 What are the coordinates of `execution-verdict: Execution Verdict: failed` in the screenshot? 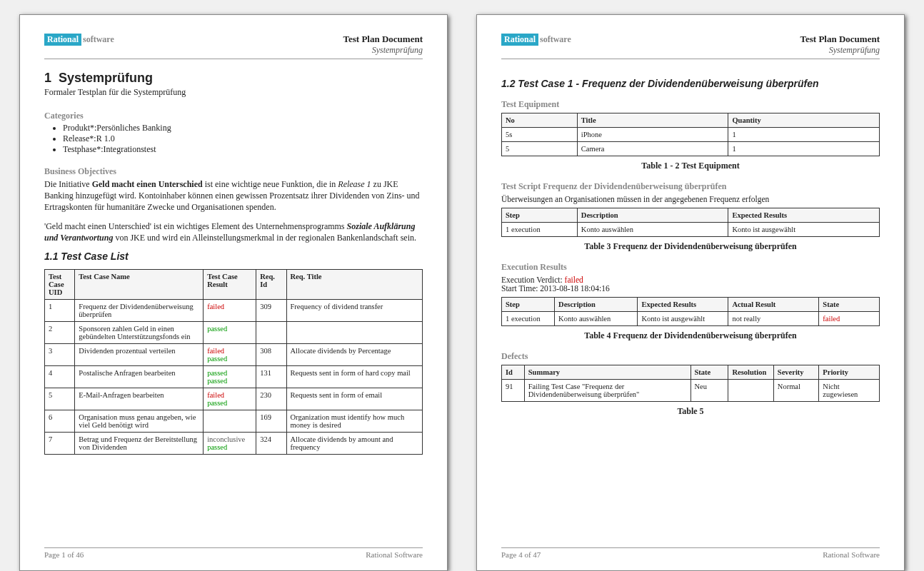 It's located at (691, 280).